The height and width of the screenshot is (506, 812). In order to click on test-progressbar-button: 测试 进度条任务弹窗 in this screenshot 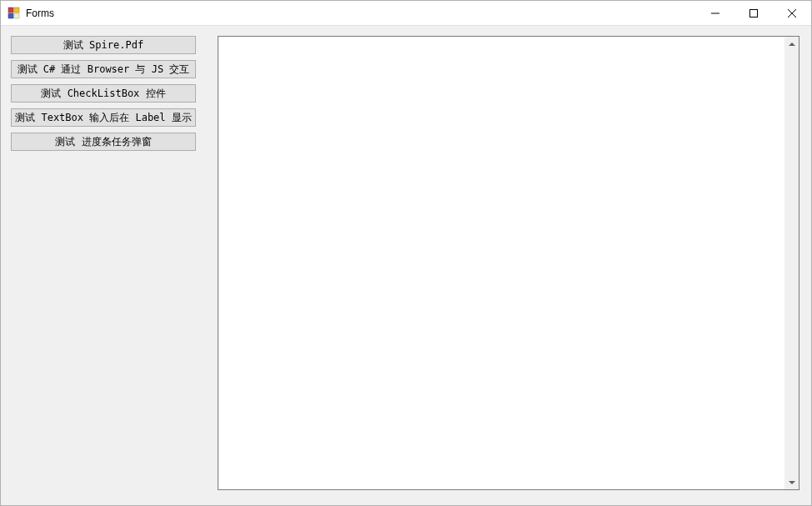, I will do `click(103, 142)`.